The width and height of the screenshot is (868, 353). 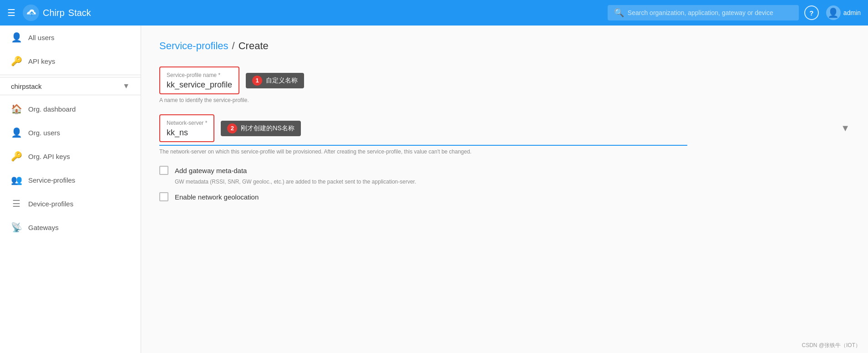 What do you see at coordinates (217, 197) in the screenshot?
I see `checkbox-label-geolocation: Enable network geolocation` at bounding box center [217, 197].